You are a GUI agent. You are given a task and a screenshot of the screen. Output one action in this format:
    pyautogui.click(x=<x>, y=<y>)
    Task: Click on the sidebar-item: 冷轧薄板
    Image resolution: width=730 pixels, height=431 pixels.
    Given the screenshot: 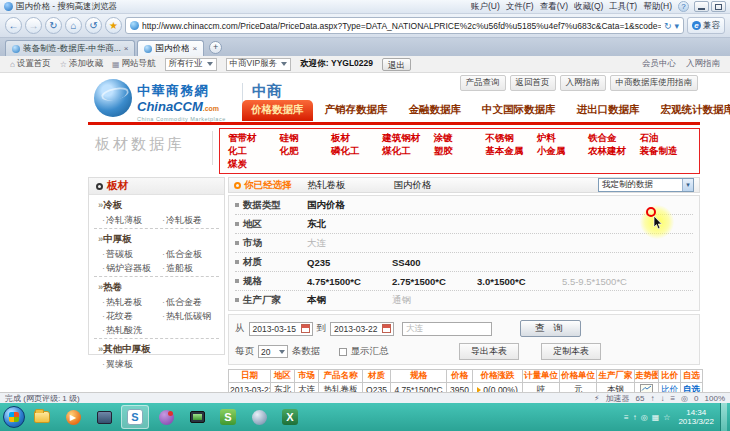 What is the action you would take?
    pyautogui.click(x=132, y=220)
    